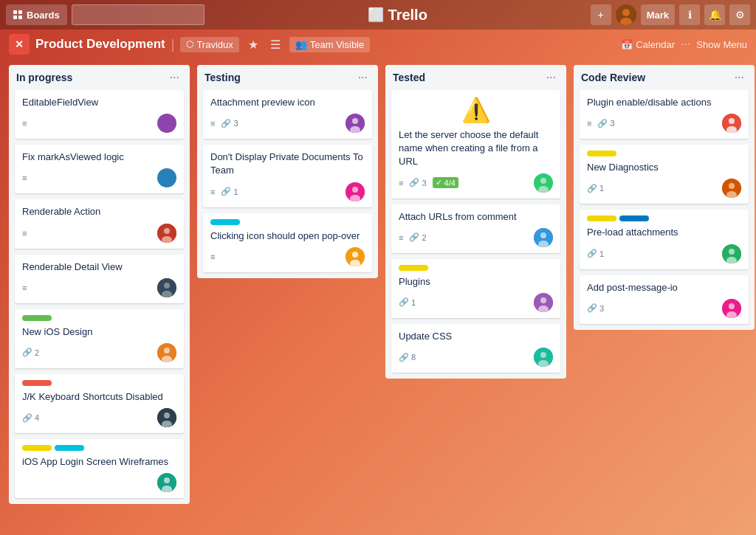  I want to click on card-title: EditableFieldView, so click(99, 103).